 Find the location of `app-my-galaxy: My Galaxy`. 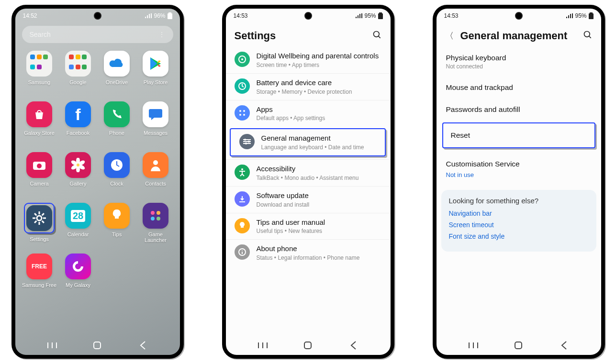

app-my-galaxy: My Galaxy is located at coordinates (78, 277).